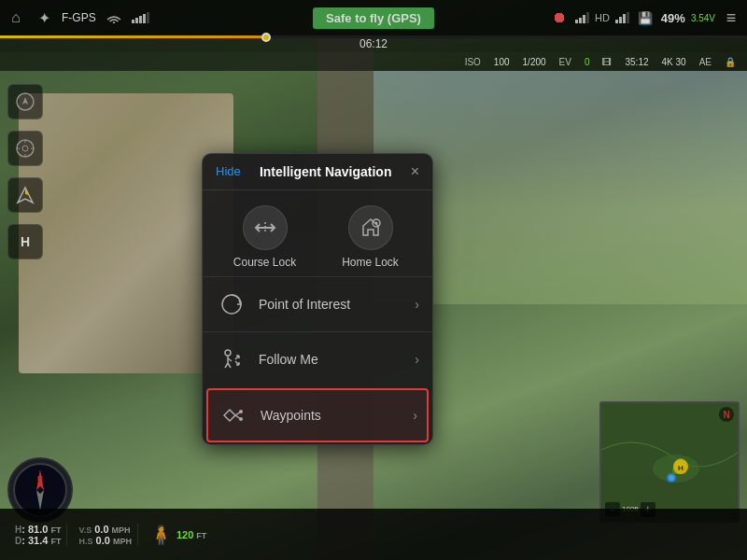  I want to click on course-lock-item: Course Lock, so click(265, 237).